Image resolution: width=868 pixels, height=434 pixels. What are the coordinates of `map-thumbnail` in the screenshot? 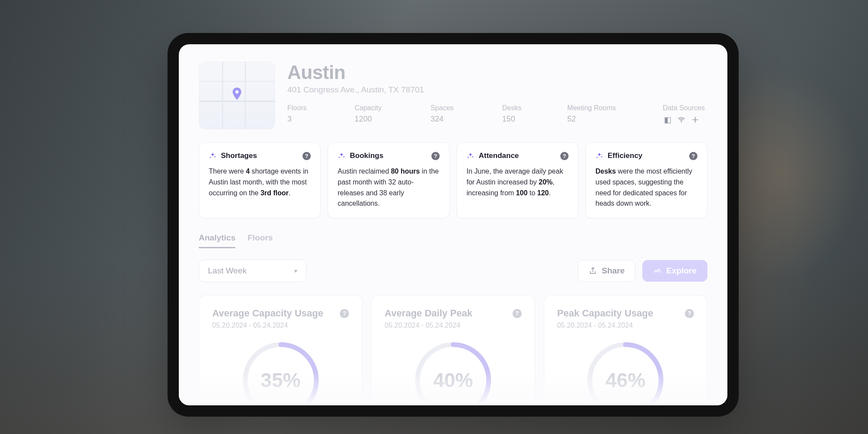 It's located at (237, 95).